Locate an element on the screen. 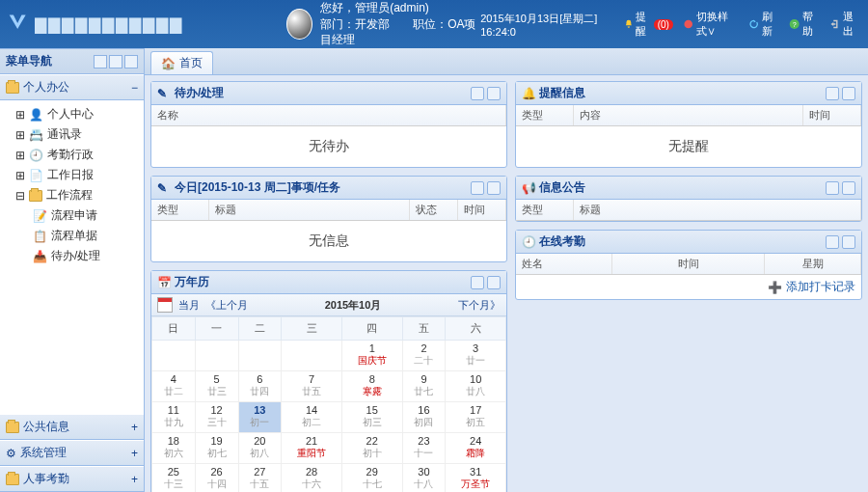 Image resolution: width=868 pixels, height=492 pixels. add-punch-link: ➕ 添加打卡记录 is located at coordinates (812, 287).